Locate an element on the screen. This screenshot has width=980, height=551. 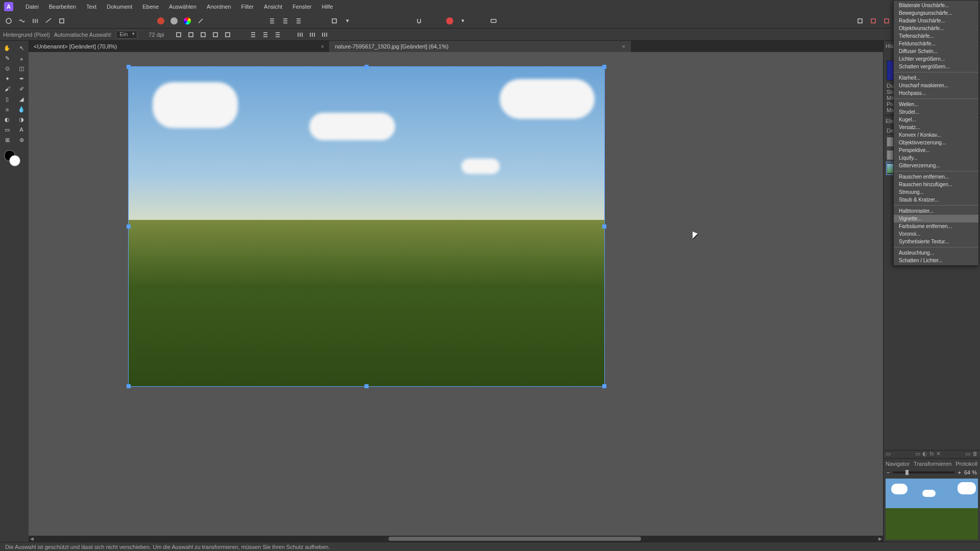
swatch-grey-button is located at coordinates (174, 21).